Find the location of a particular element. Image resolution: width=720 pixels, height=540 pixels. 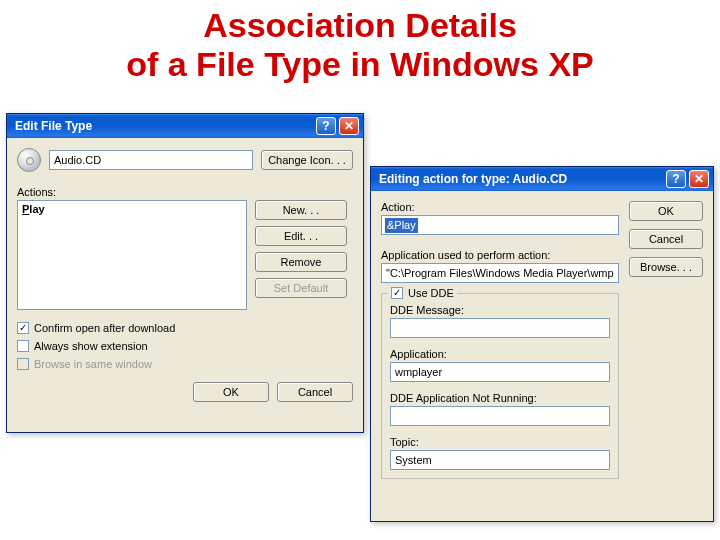

application-label: Application: is located at coordinates (500, 354).